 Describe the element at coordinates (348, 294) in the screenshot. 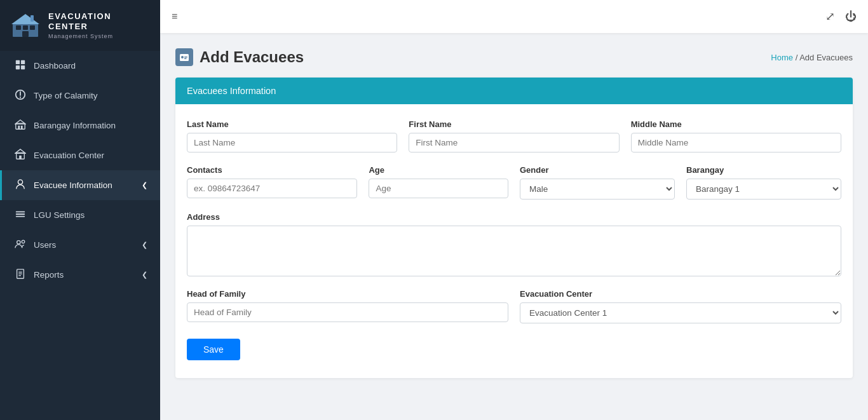

I see `head-of-family-label: Head of Family` at that location.